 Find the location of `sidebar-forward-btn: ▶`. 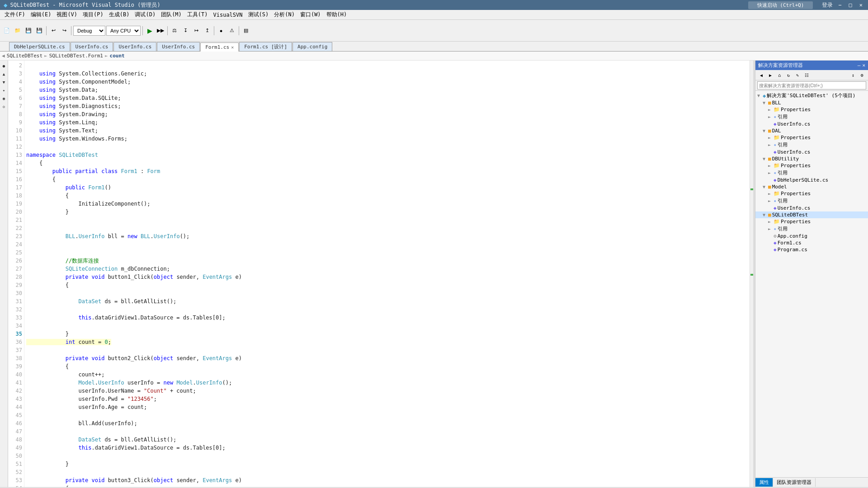

sidebar-forward-btn: ▶ is located at coordinates (770, 75).